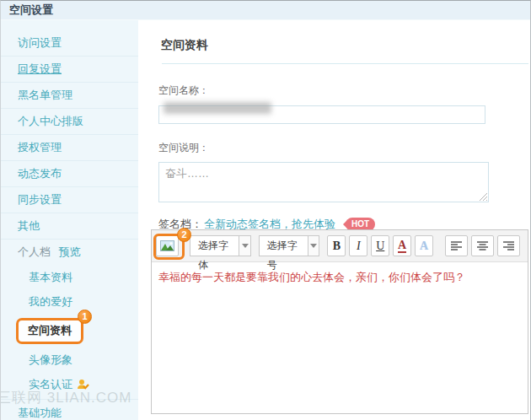 The image size is (531, 420). Describe the element at coordinates (344, 148) in the screenshot. I see `space-desc-label: 空间说明：` at that location.